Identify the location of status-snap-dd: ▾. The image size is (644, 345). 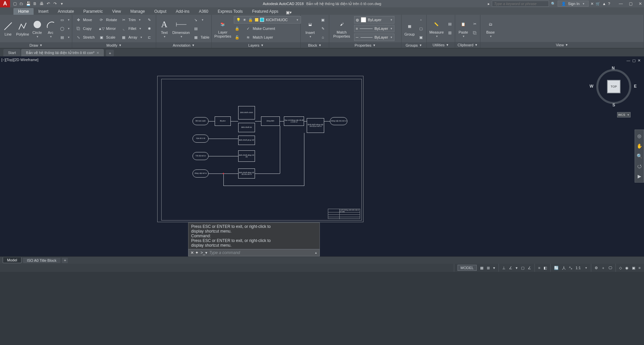
(494, 268).